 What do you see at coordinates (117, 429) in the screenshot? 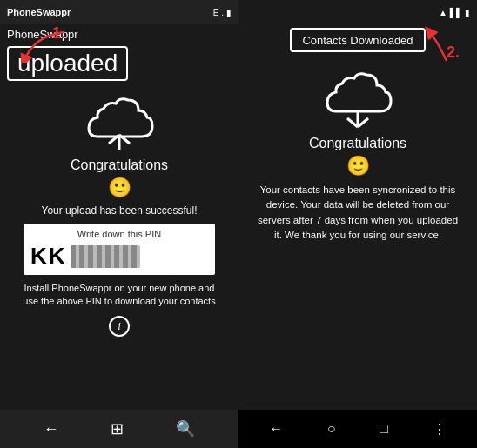
I see `nav-home-left: ⊞` at bounding box center [117, 429].